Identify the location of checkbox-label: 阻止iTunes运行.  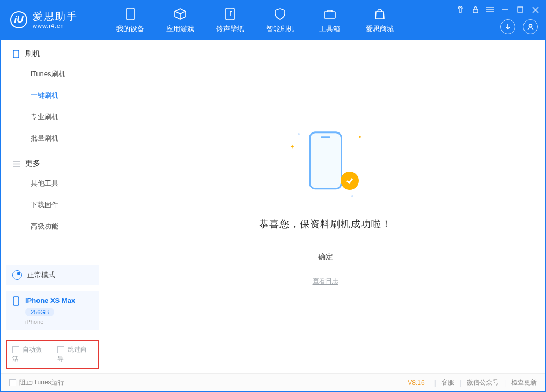
(42, 382).